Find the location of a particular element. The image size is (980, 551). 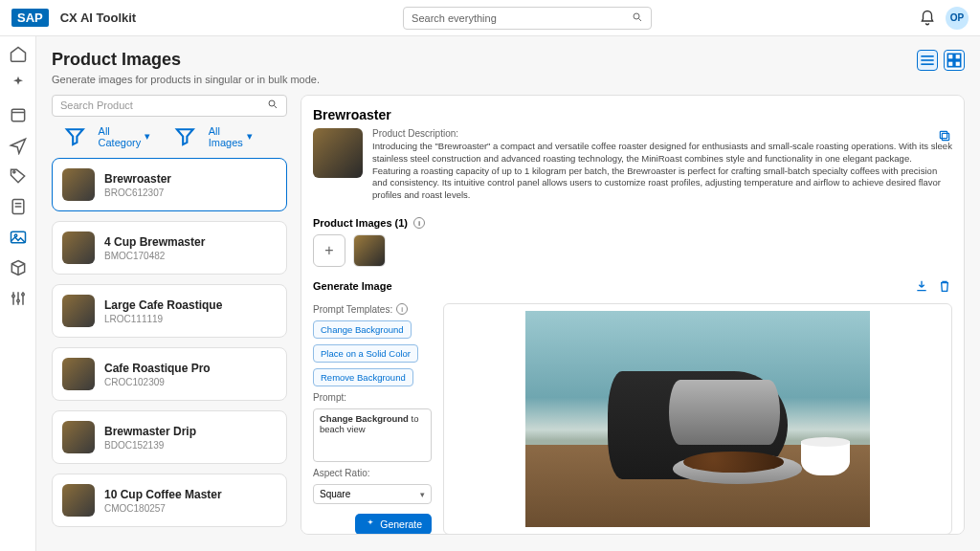

product-code: BDOC152139 is located at coordinates (150, 446).